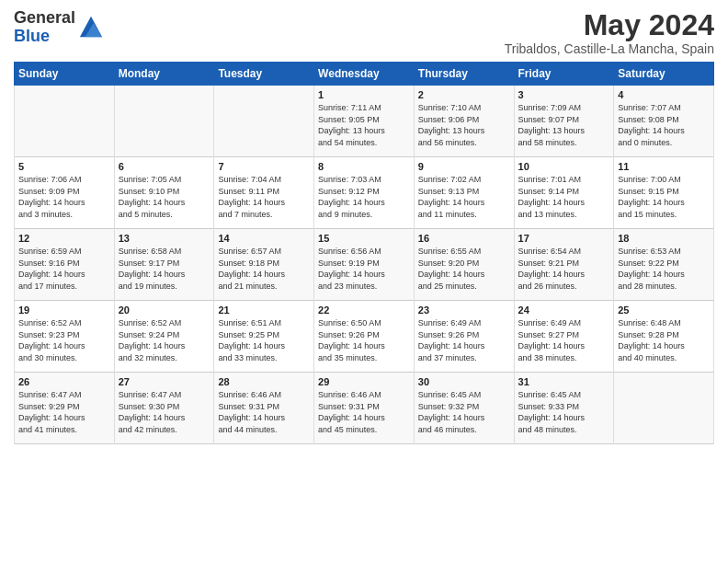 This screenshot has height=563, width=728. Describe the element at coordinates (609, 33) in the screenshot. I see `title-block: May 2024 Tribaldos, Castille-La Mancha, …` at that location.